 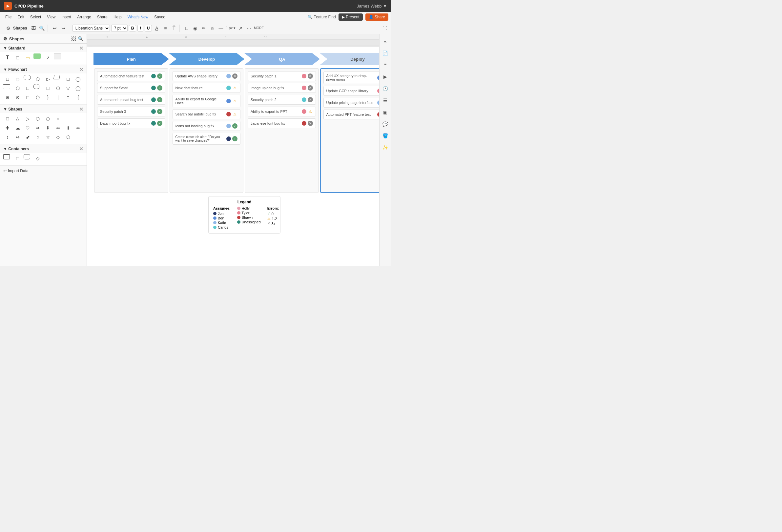 I want to click on fc-cyl, so click(x=36, y=87).